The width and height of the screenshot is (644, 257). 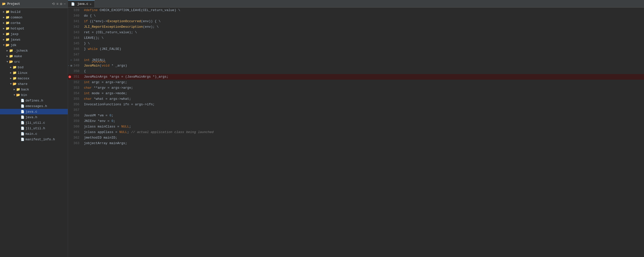 What do you see at coordinates (356, 132) in the screenshot?
I see `code-line-361: 361 jclass appClass = NULL; // actual ap…` at bounding box center [356, 132].